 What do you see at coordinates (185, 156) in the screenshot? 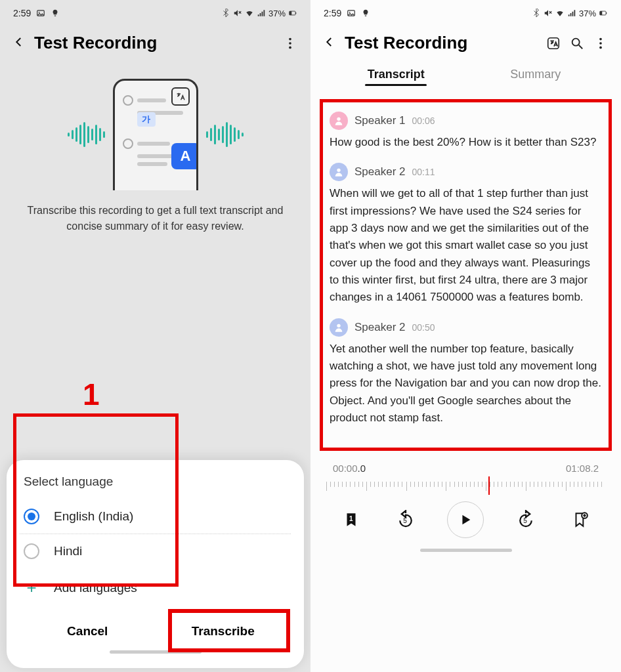
I see `latin-badge: A` at bounding box center [185, 156].